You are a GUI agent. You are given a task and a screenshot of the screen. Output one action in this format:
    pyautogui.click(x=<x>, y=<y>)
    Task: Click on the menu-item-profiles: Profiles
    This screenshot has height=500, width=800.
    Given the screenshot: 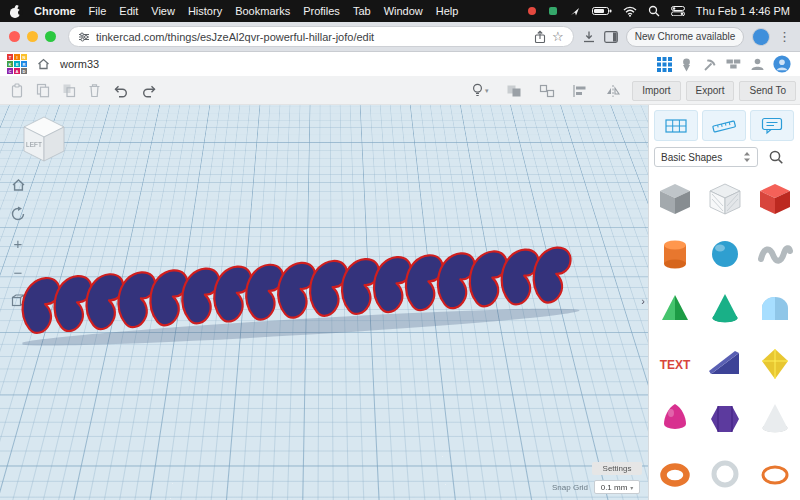 What is the action you would take?
    pyautogui.click(x=322, y=11)
    